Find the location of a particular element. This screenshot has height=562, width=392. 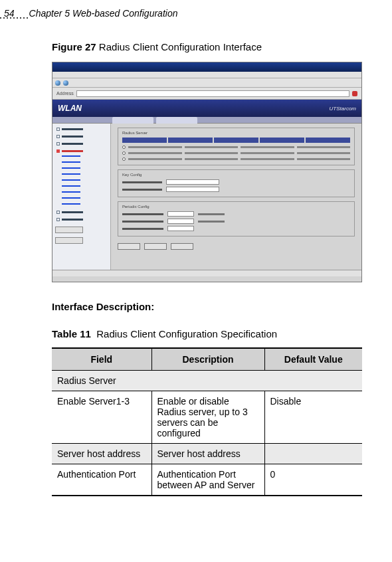

col-description: Description is located at coordinates (208, 359).